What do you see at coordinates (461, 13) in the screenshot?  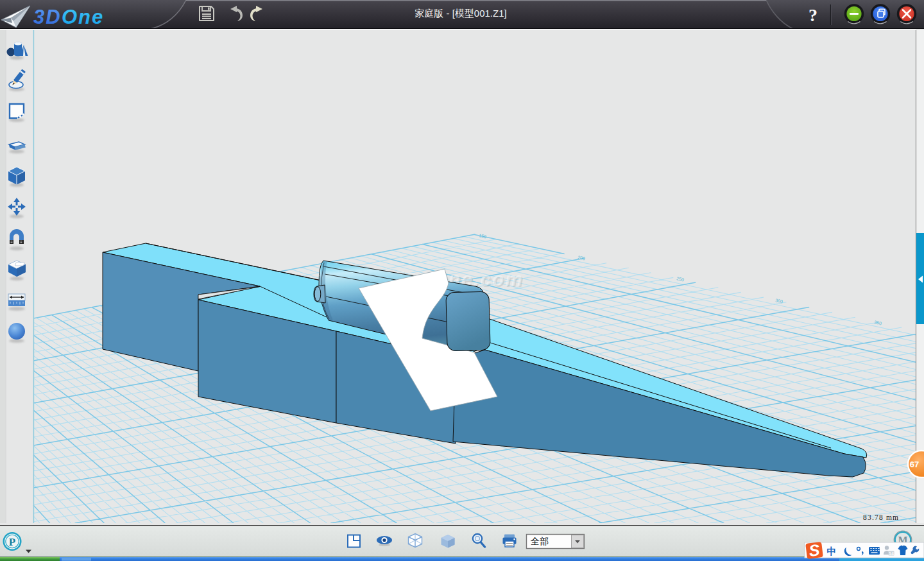 I see `svg-text: 家庭版 - [模型001.Z1]` at bounding box center [461, 13].